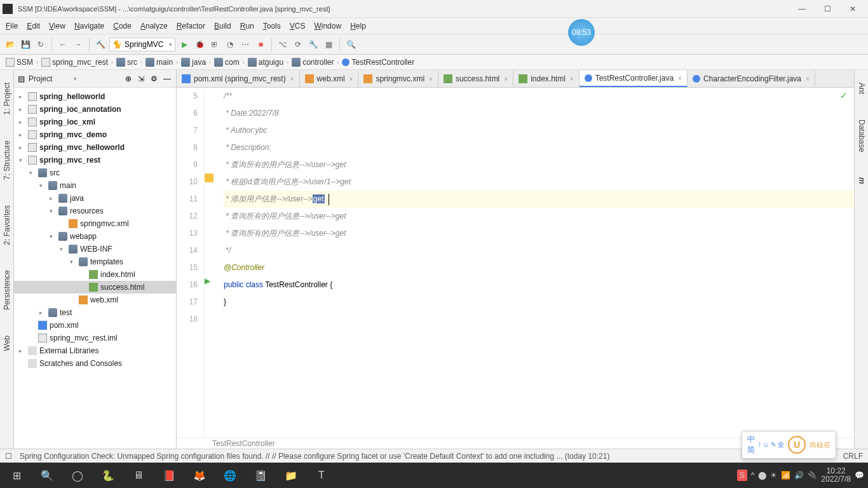 The image size is (868, 488). I want to click on tree-item: ▾webapp, so click(95, 236).